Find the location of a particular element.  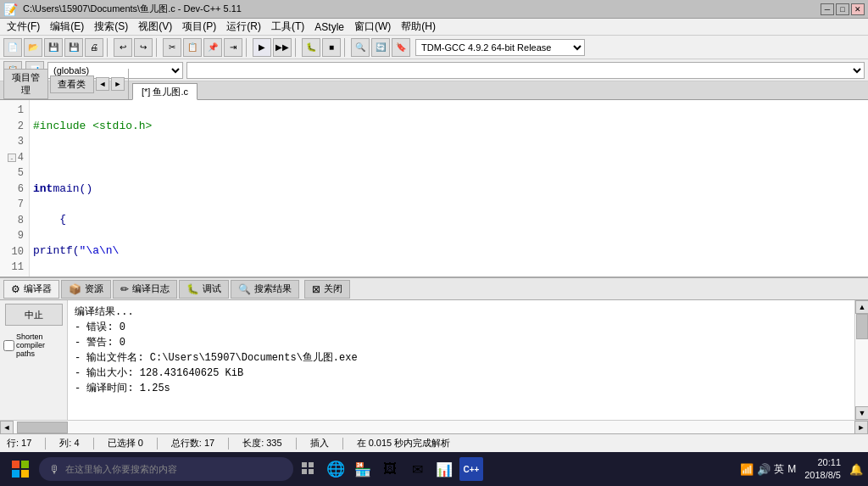

undo-button: ↩ is located at coordinates (123, 47).